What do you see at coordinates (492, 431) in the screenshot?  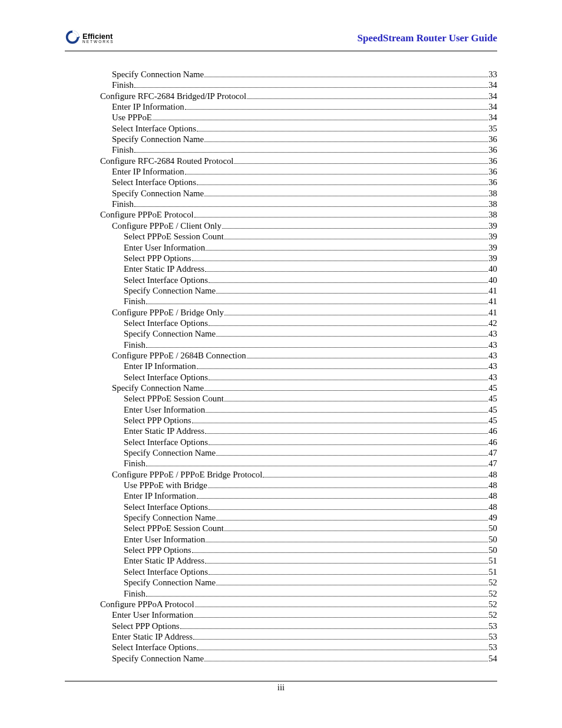 I see `toc-entry-page: 46` at bounding box center [492, 431].